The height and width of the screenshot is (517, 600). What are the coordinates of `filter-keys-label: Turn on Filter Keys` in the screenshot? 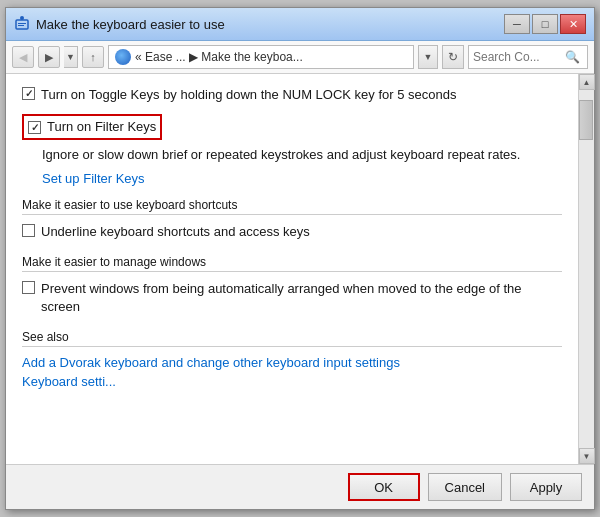 It's located at (102, 127).